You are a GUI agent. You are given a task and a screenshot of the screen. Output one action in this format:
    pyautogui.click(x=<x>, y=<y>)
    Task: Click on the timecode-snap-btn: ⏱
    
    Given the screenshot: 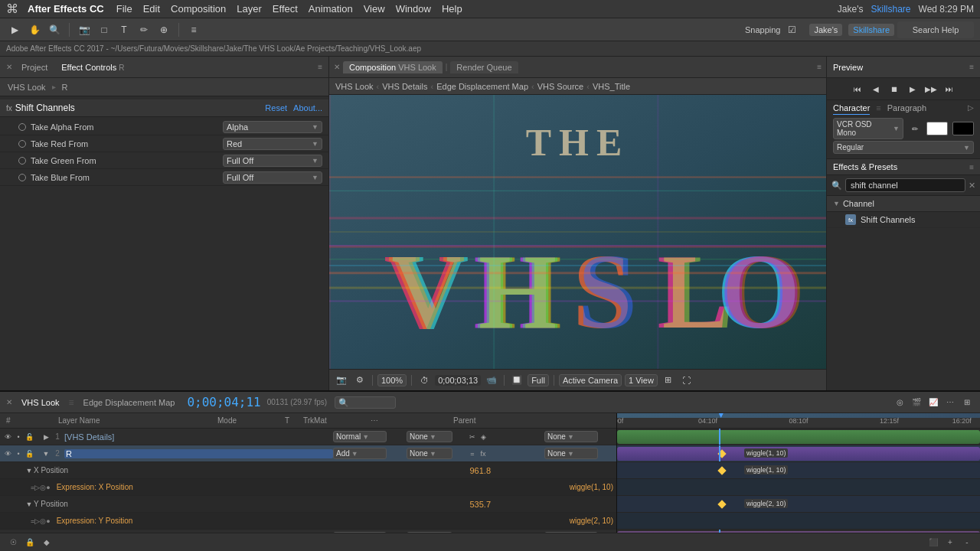 What is the action you would take?
    pyautogui.click(x=424, y=380)
    